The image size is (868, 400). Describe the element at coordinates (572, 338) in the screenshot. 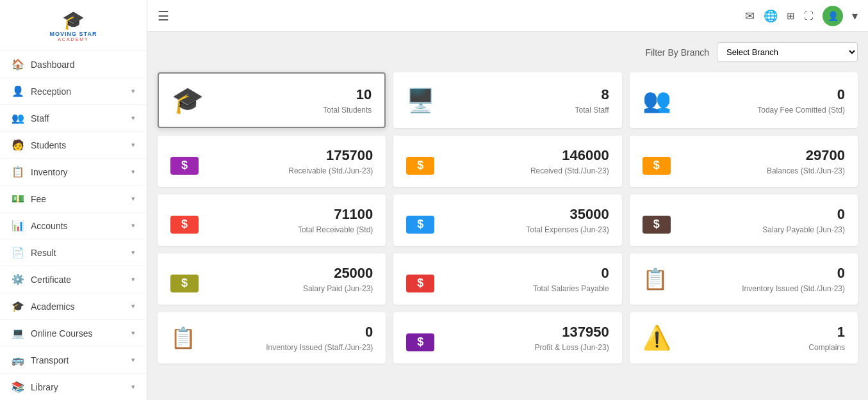

I see `card-data-profit-loss: 137950 Profit & Loss (Jun-23)` at that location.